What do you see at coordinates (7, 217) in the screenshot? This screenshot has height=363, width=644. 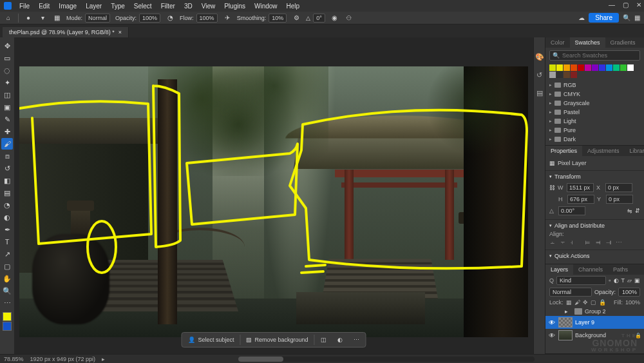 I see `tool-dodge: ◐` at bounding box center [7, 217].